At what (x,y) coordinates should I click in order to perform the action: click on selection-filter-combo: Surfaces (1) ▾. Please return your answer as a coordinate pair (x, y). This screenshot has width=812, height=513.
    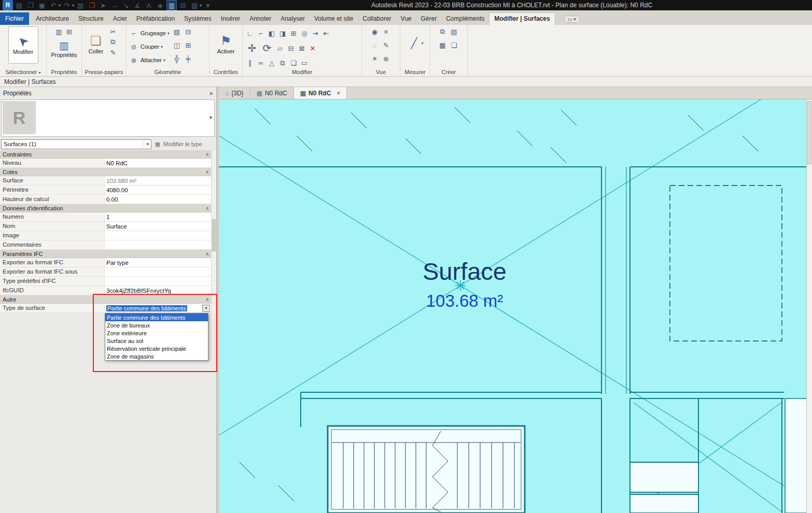
    Looking at the image, I should click on (76, 144).